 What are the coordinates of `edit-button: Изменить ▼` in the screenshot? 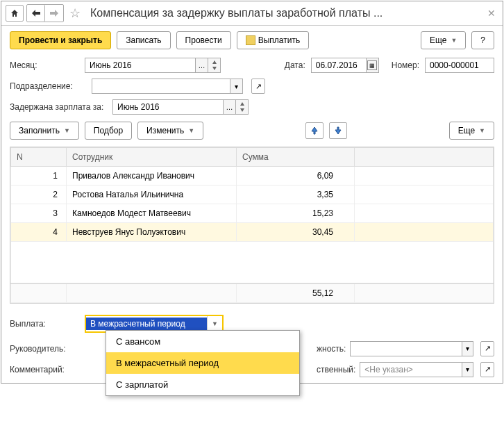 It's located at (171, 131).